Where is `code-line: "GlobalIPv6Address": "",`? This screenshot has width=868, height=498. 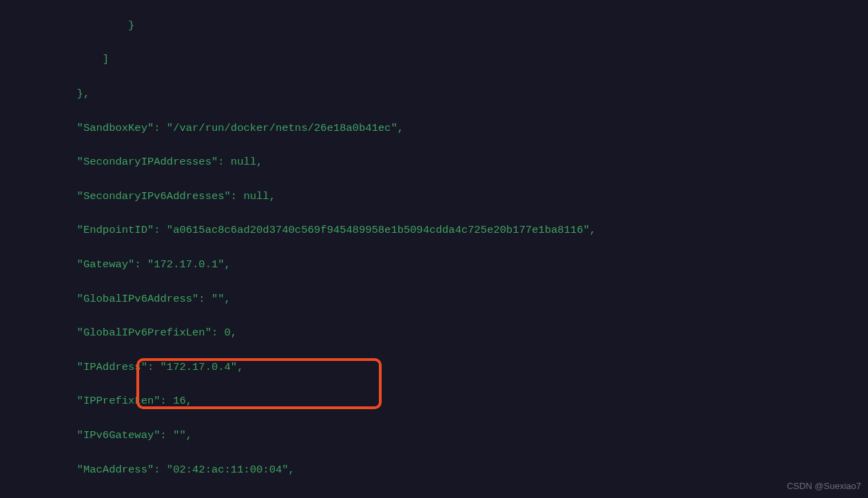 code-line: "GlobalIPv6Address": "", is located at coordinates (434, 299).